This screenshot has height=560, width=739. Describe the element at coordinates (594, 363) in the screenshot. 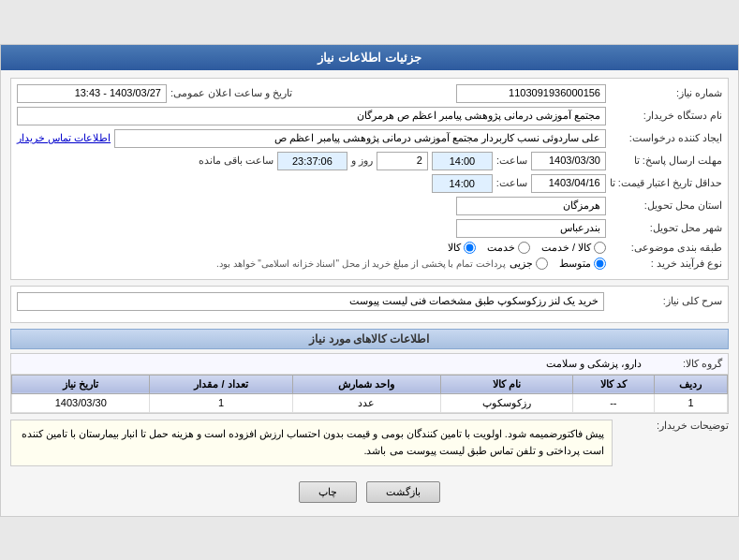

I see `group-kala-value: دارو، پزشکی و سلامت` at that location.